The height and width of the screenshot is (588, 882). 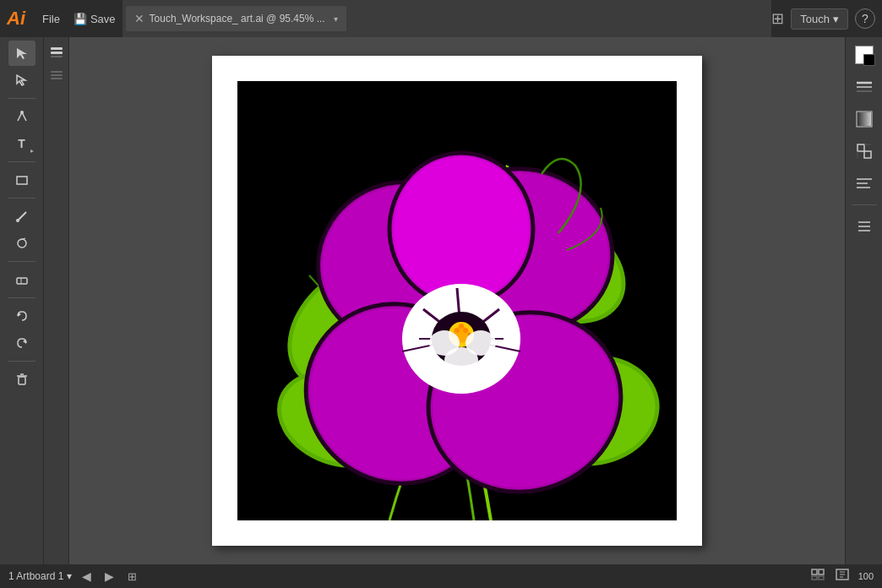 I want to click on redo-button, so click(x=22, y=343).